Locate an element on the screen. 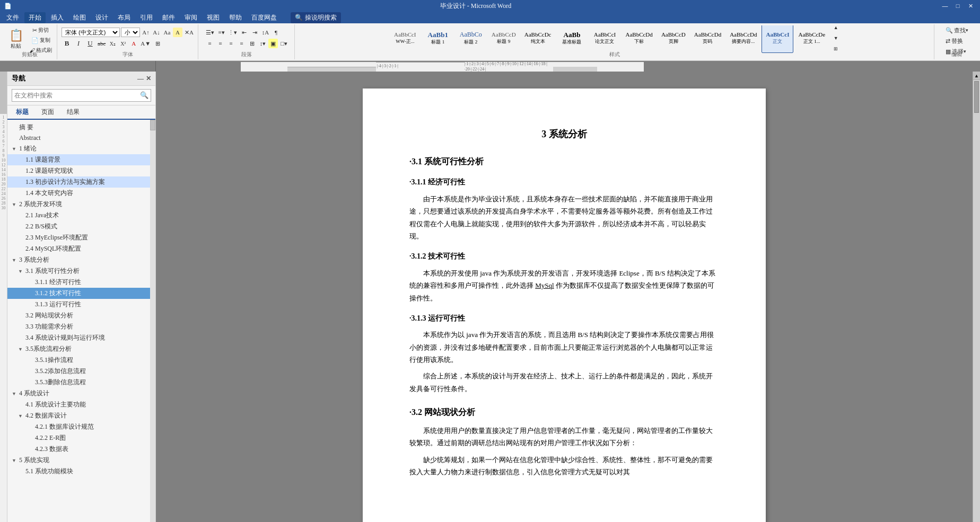  menu-draw: 绘图 is located at coordinates (80, 18).